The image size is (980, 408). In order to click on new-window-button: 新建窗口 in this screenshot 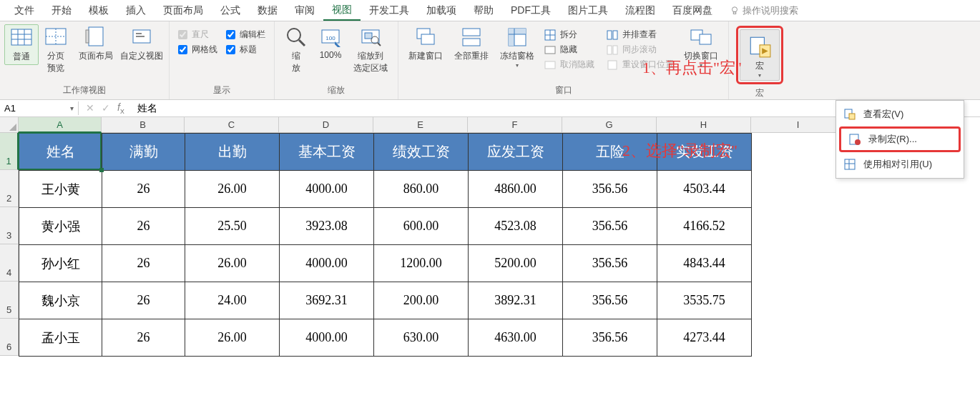, I will do `click(426, 44)`.